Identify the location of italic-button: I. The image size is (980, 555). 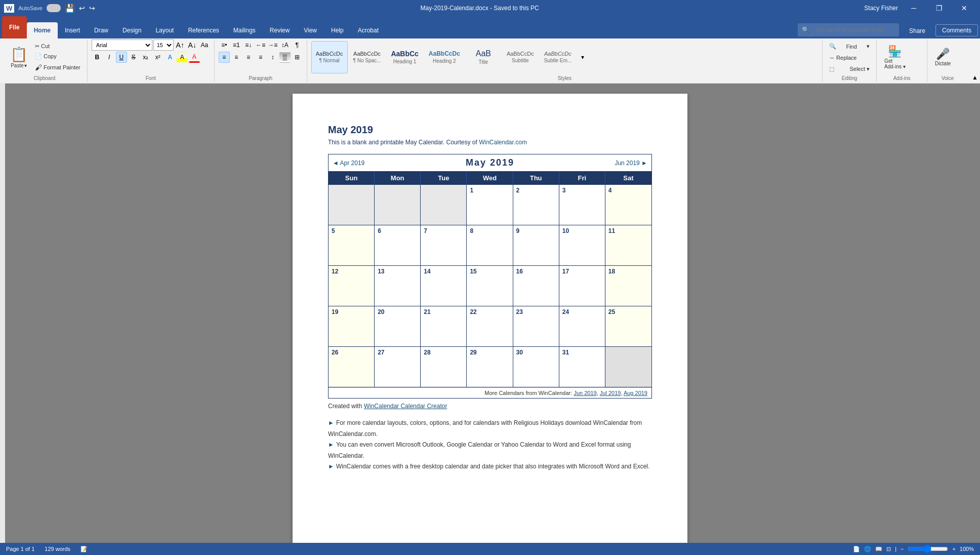
(109, 57).